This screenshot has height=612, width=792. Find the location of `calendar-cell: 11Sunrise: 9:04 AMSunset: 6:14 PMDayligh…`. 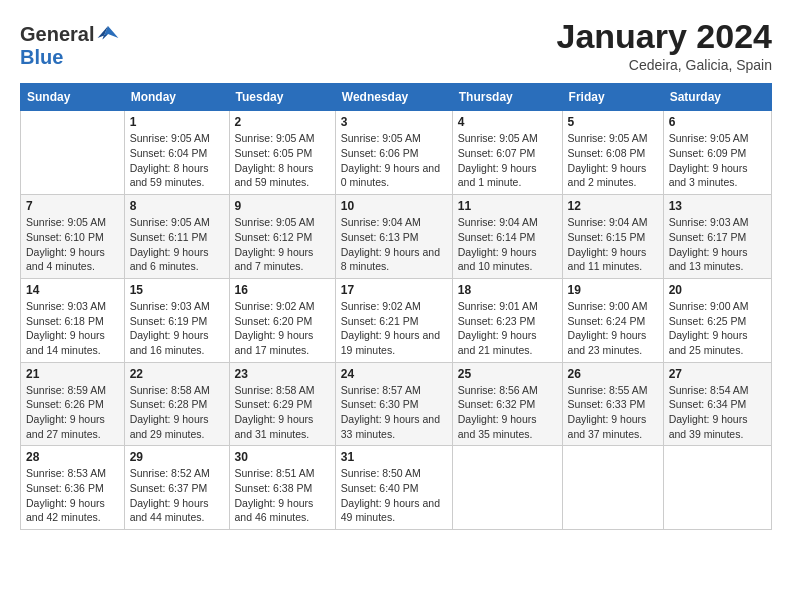

calendar-cell: 11Sunrise: 9:04 AMSunset: 6:14 PMDayligh… is located at coordinates (507, 237).